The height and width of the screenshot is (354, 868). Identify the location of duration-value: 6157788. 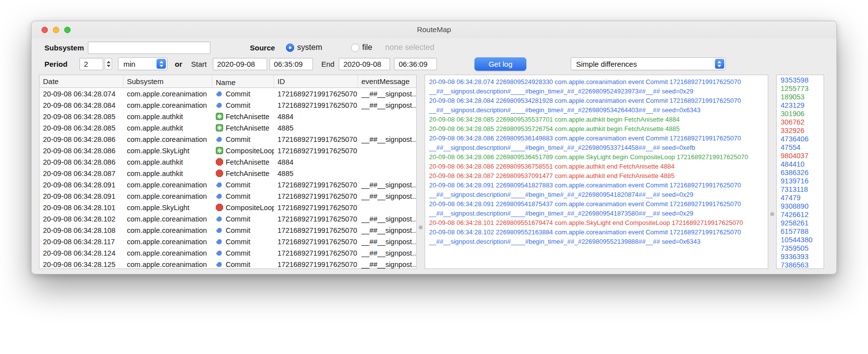
(802, 231).